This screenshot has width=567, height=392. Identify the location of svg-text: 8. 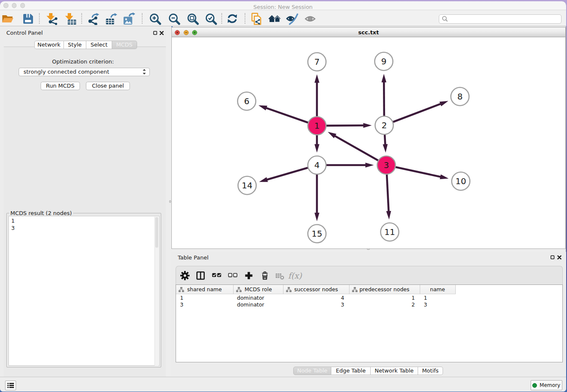
(460, 97).